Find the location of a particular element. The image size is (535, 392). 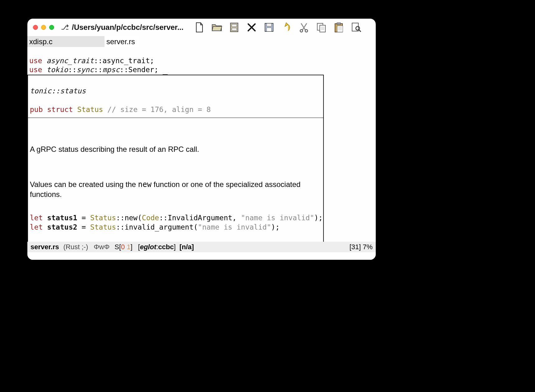

mode-line: server.rs (Rust ;-) ΦwΦ S[0 1] [eglot:cc… is located at coordinates (202, 247).